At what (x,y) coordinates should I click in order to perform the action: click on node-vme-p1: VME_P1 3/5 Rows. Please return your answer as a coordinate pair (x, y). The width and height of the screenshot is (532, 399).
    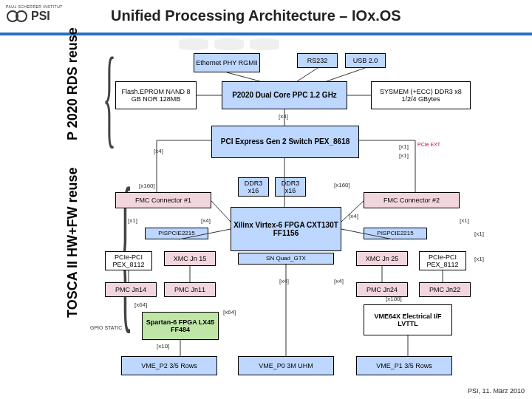
    Looking at the image, I should click on (404, 366).